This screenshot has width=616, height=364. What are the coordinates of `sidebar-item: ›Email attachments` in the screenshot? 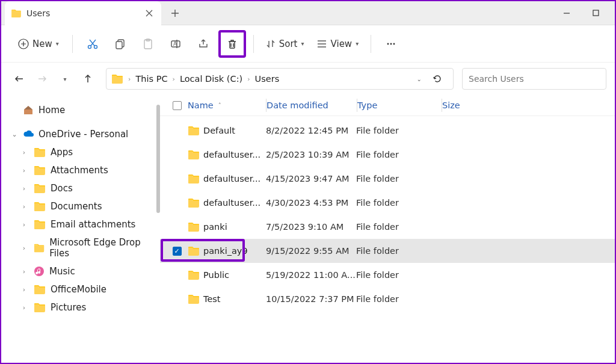 It's located at (81, 224).